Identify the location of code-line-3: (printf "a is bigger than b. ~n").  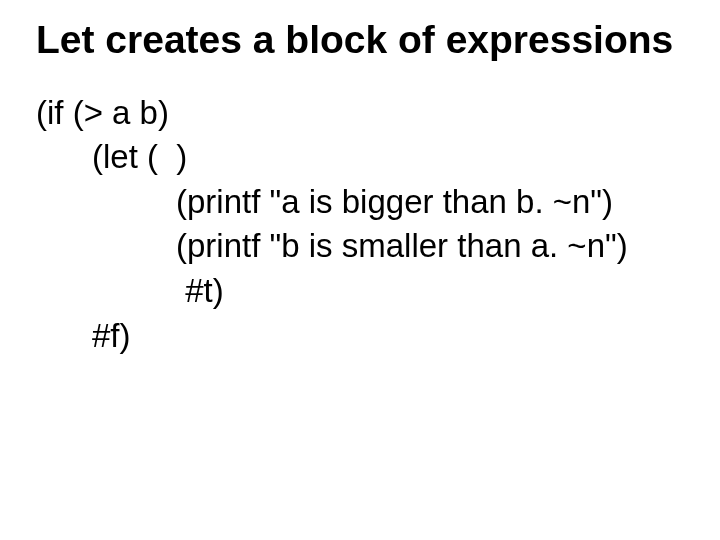
(360, 202).